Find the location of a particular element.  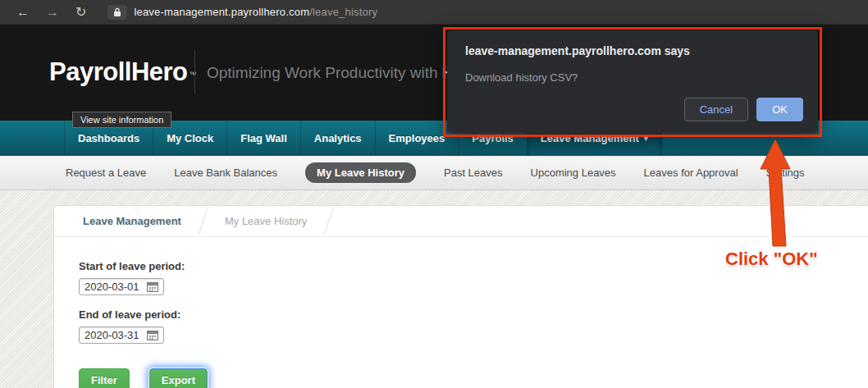

back-icon: ← is located at coordinates (23, 12).